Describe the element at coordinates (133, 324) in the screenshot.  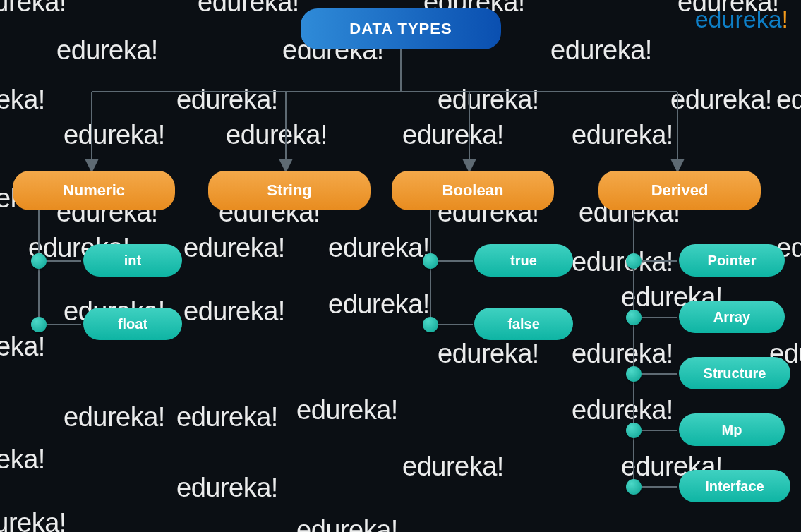
I see `leaf-float: float` at that location.